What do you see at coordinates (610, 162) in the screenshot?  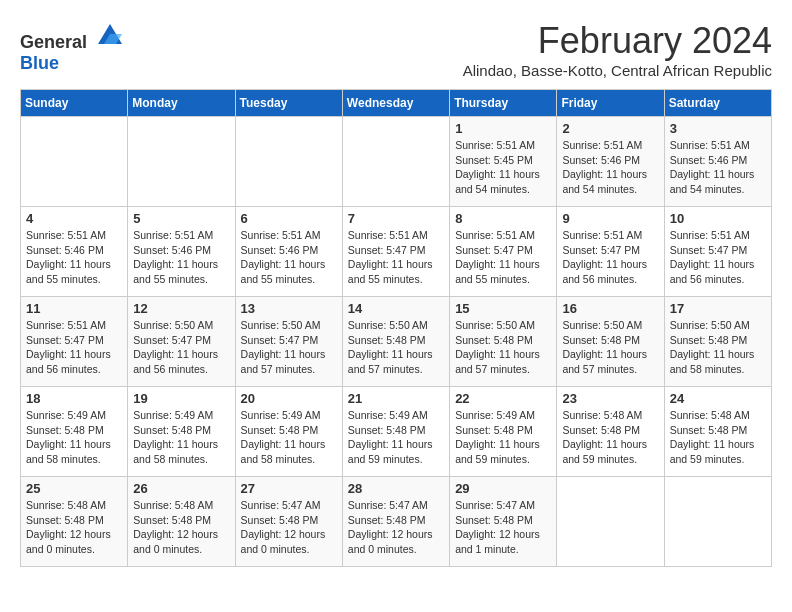 I see `calendar-cell: 2Sunrise: 5:51 AM Sunset: 5:46 PM Daylig…` at bounding box center [610, 162].